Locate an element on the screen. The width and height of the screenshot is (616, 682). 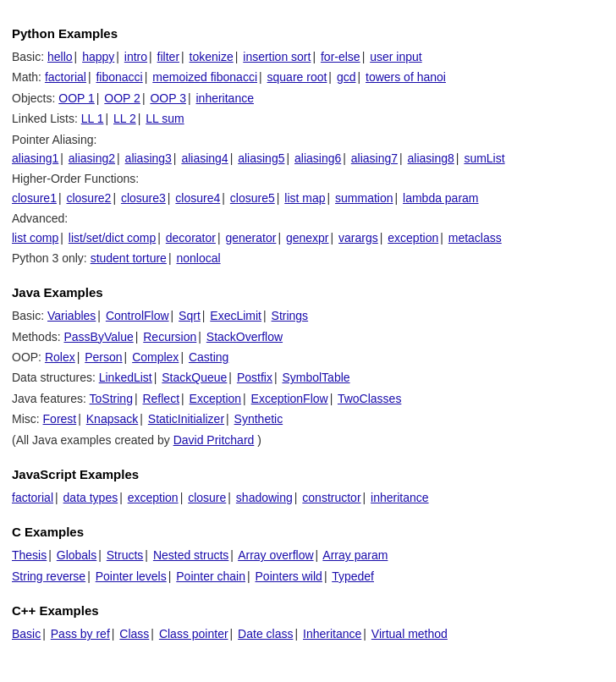
link-shadowing: shadowing is located at coordinates (264, 498).